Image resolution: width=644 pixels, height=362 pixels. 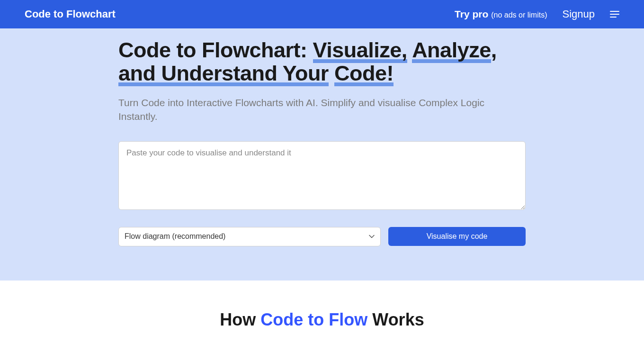 I want to click on hero-title-underline-3: and Understand Your, so click(x=224, y=73).